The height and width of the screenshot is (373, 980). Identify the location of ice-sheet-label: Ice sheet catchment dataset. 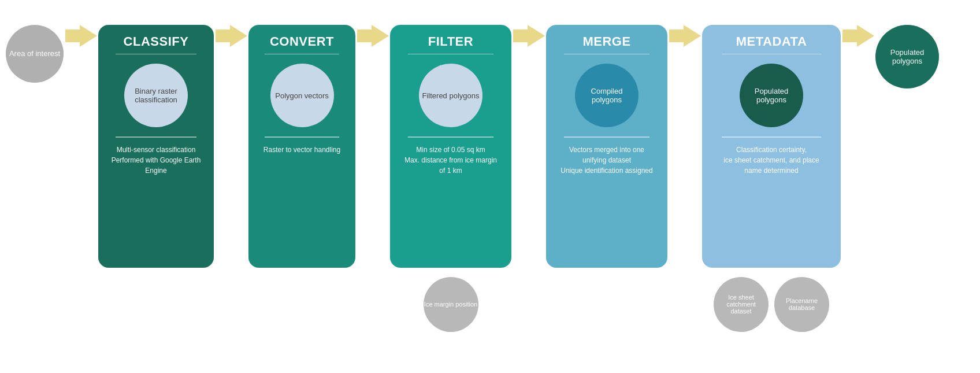
(741, 304).